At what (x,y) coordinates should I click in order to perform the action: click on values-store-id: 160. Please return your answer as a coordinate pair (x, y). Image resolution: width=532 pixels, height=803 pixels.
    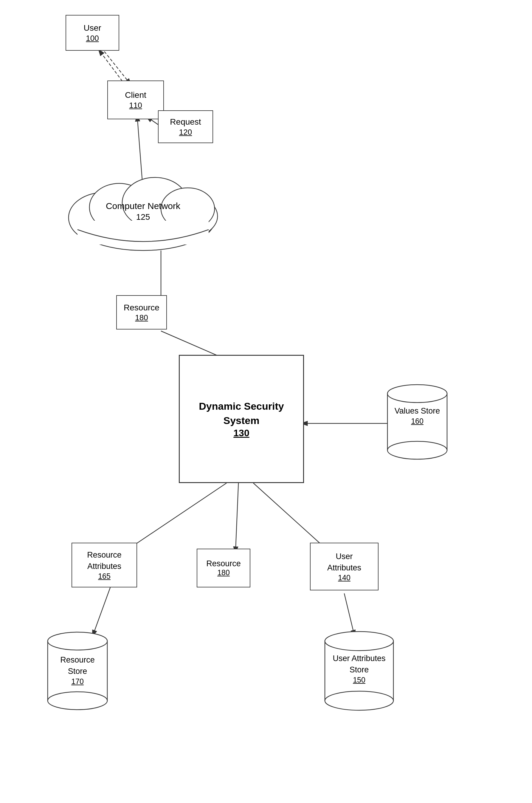
    Looking at the image, I should click on (417, 421).